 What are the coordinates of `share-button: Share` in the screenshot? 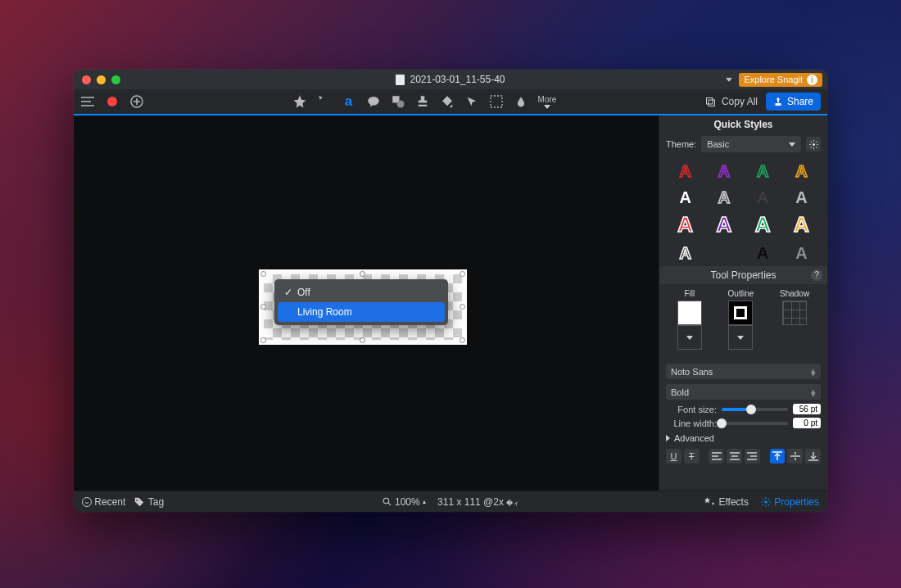 It's located at (793, 102).